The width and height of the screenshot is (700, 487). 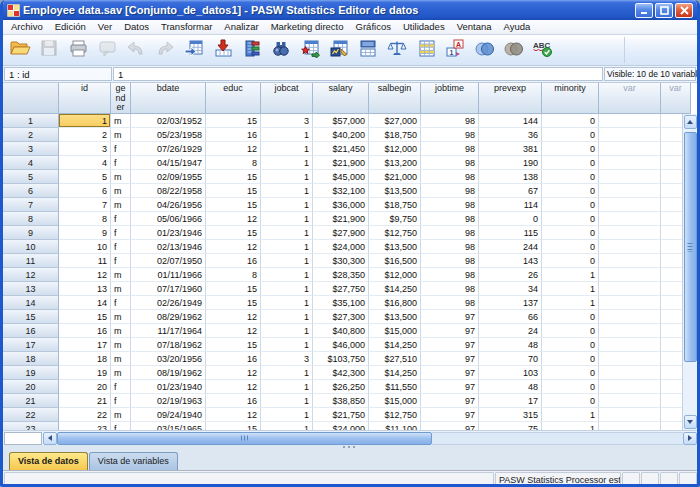 I want to click on cell-9-educ: 15, so click(x=234, y=233).